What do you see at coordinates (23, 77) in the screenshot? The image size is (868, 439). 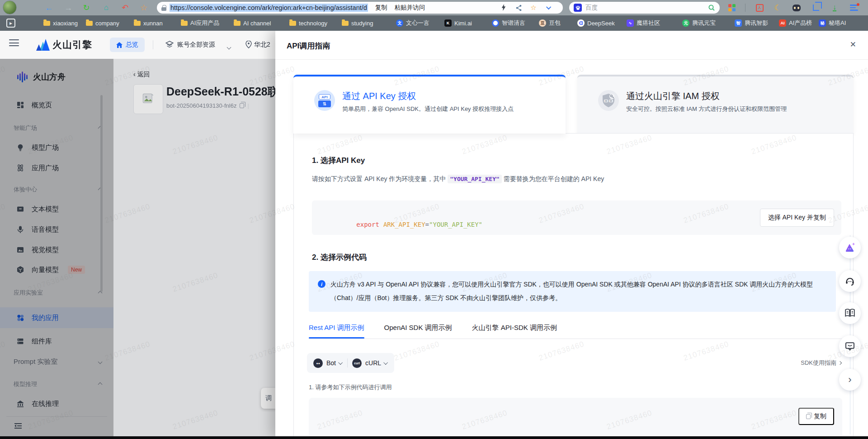 I see `ark-wave-icon` at bounding box center [23, 77].